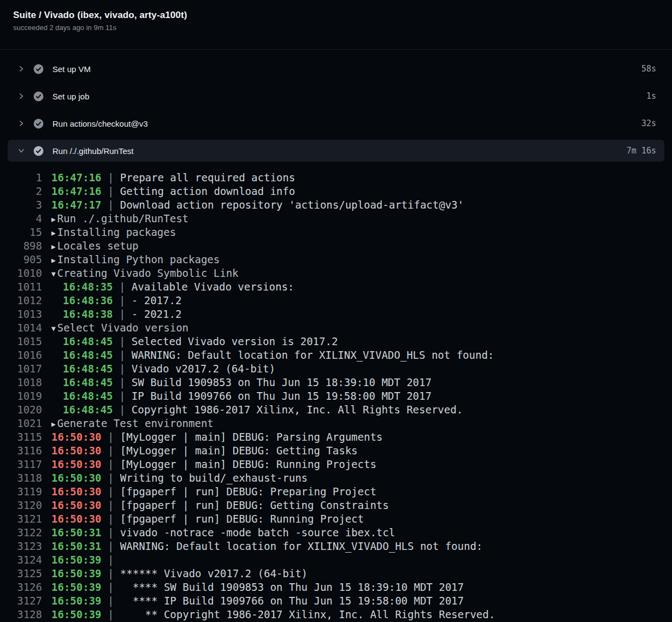  What do you see at coordinates (21, 424) in the screenshot?
I see `line-number: 1021` at bounding box center [21, 424].